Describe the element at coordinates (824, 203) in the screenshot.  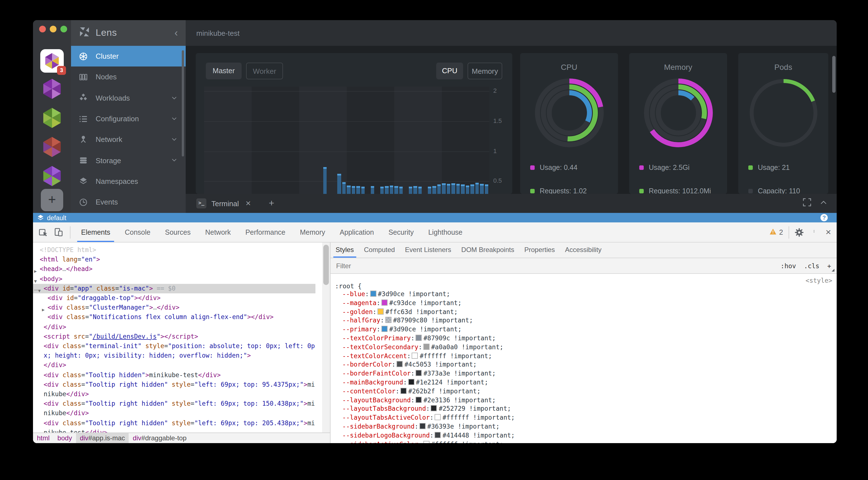
I see `dock-expand-icon` at that location.